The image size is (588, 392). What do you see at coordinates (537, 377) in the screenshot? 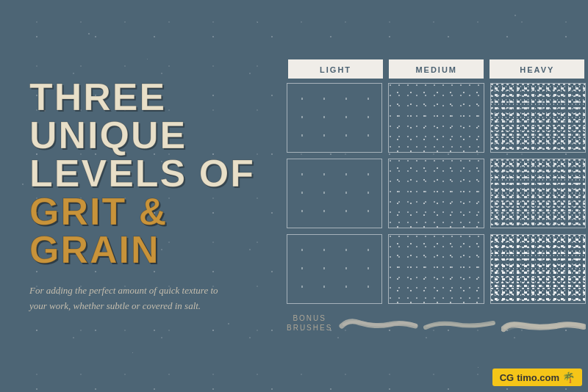
I see `cgtimo-badge: CGtimo.com 🌴` at bounding box center [537, 377].